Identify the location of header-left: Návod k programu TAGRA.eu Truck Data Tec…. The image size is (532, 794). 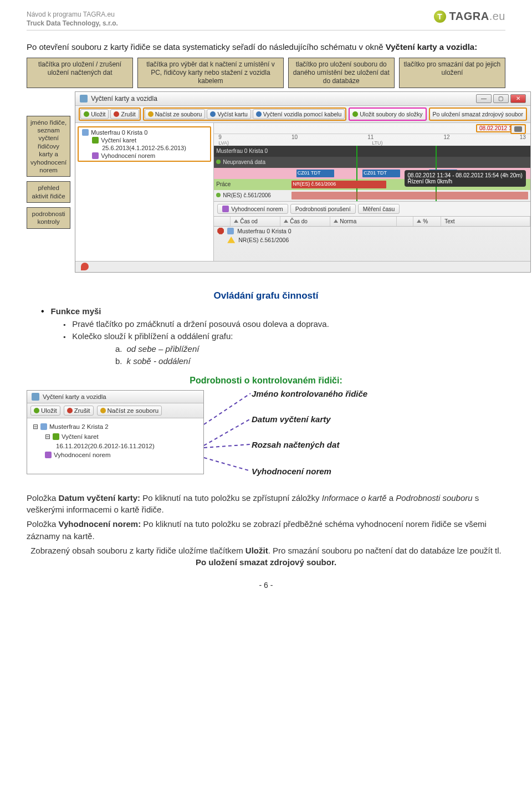
(72, 19).